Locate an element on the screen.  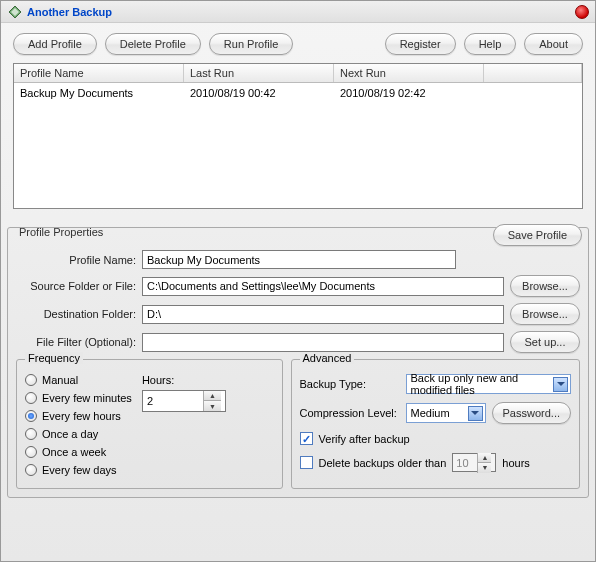
age-down-icon: ▼ is located at coordinates (484, 468).